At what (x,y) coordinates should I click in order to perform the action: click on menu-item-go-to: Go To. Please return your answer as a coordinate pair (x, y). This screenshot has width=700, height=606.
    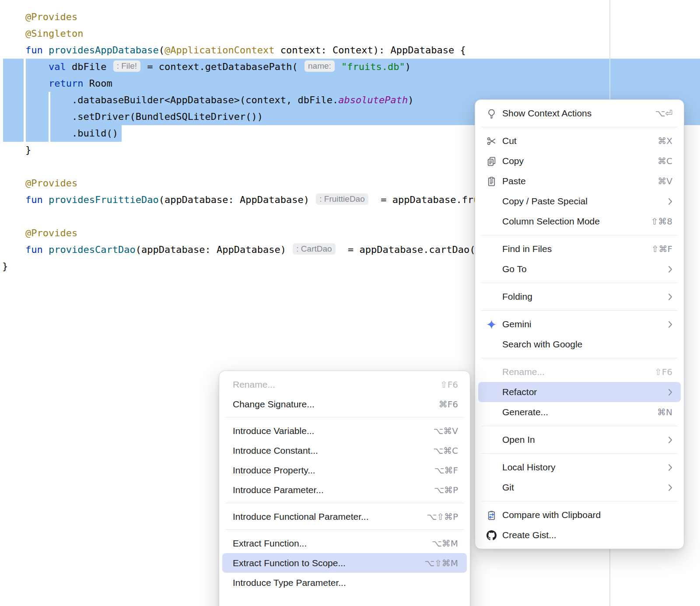
    Looking at the image, I should click on (579, 269).